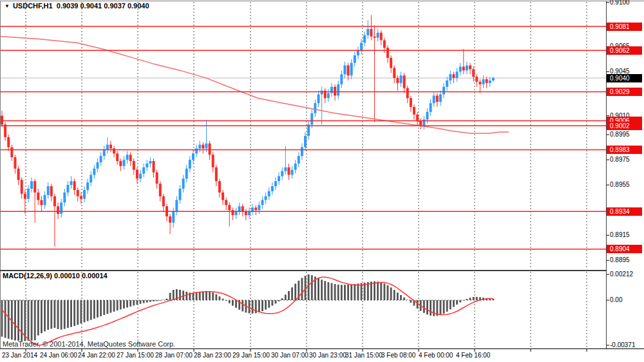 Image resolution: width=644 pixels, height=362 pixels. I want to click on macd-main-value: 0.00010, so click(67, 276).